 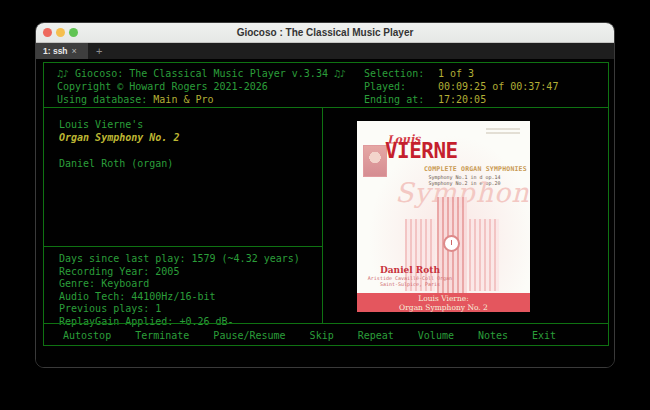 What do you see at coordinates (410, 284) in the screenshot?
I see `album-performer-sub2: Saint-Sulpice, Paris` at bounding box center [410, 284].